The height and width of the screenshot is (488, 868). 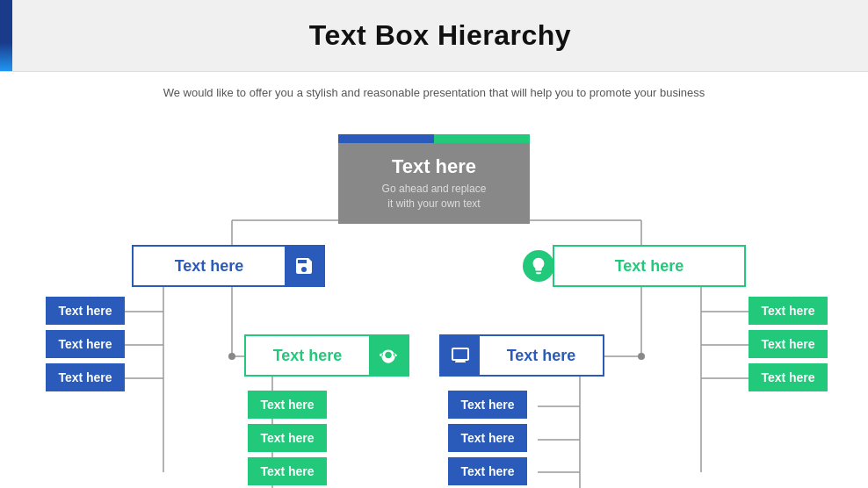 I want to click on right-leaf-3: Text here, so click(x=788, y=377).